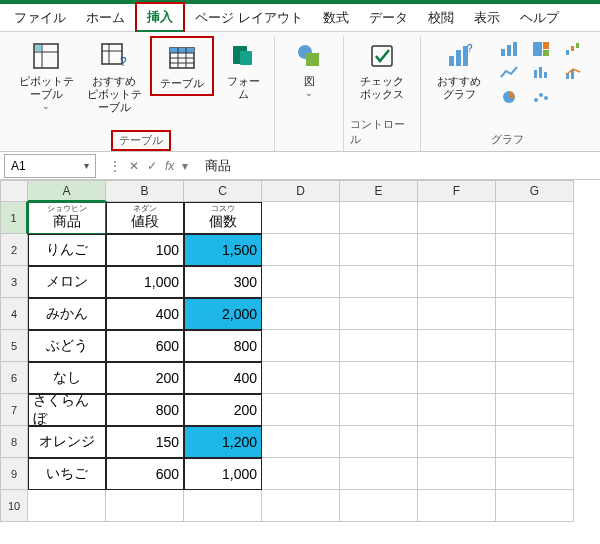  What do you see at coordinates (14, 474) in the screenshot?
I see `row-header: 9` at bounding box center [14, 474].